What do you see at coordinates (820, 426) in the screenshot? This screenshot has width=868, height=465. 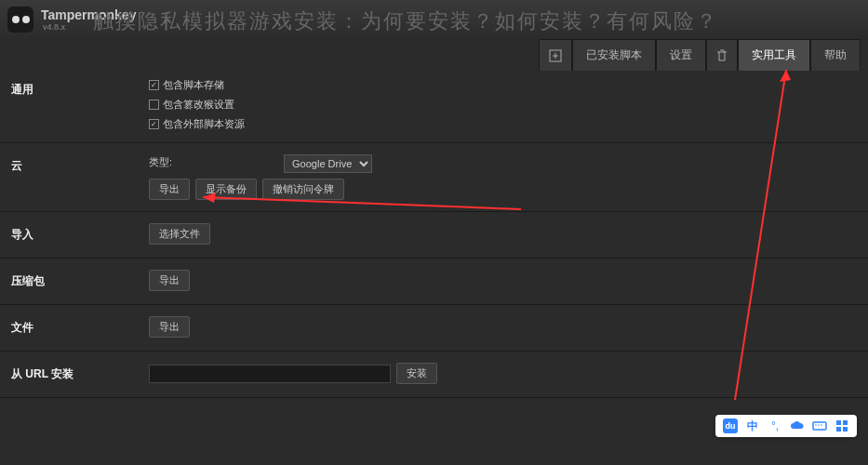 I see `toolbar-keyboard-icon` at bounding box center [820, 426].